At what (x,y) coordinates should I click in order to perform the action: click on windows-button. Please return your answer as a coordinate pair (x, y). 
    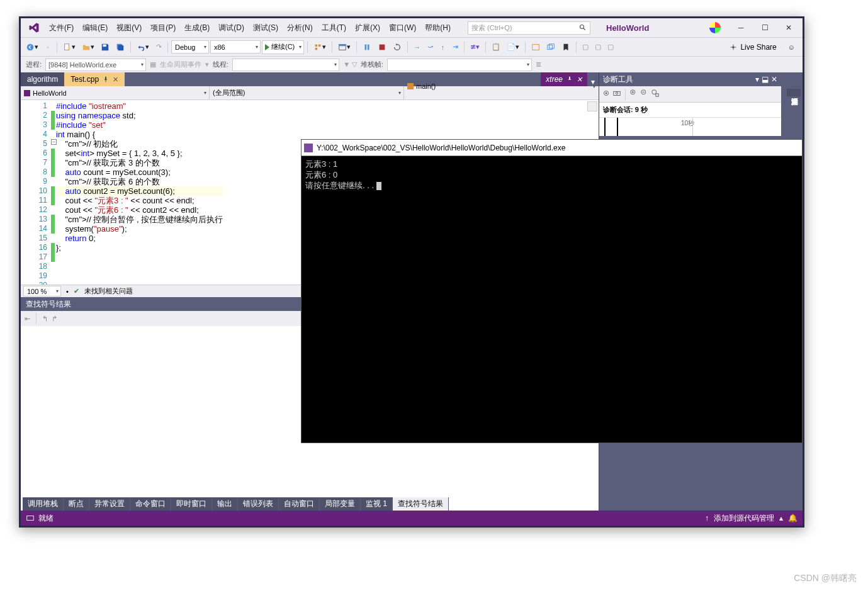
    Looking at the image, I should click on (551, 47).